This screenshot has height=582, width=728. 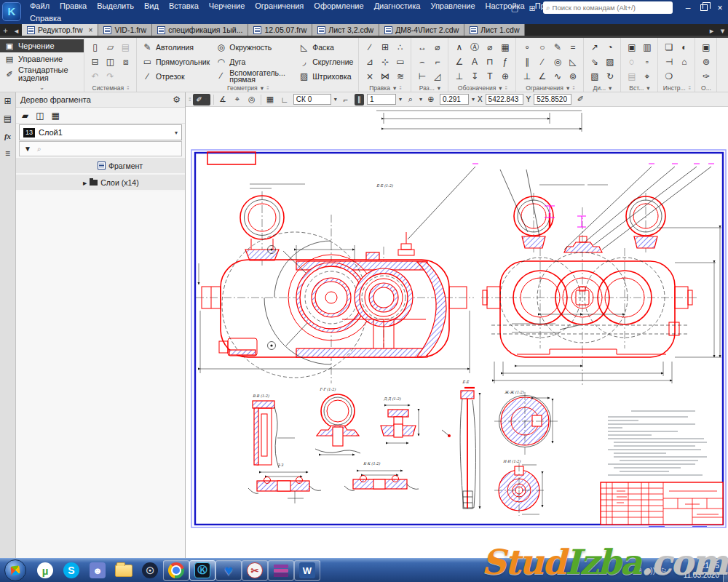 I want to click on command-search: ⌕, so click(x=608, y=7).